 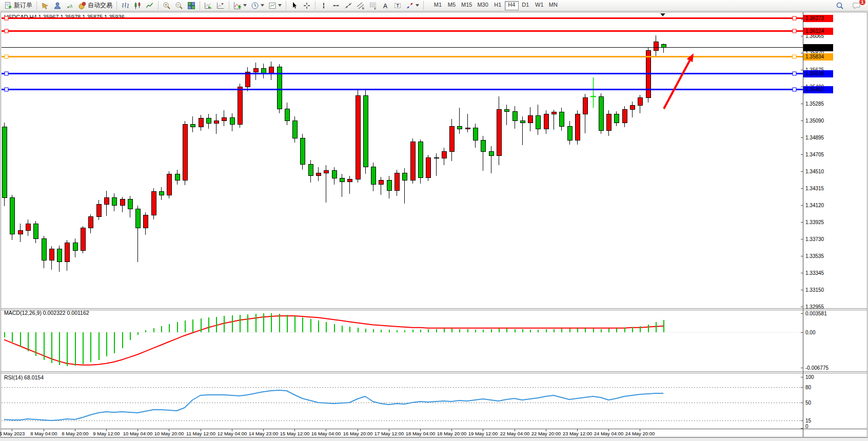 I want to click on rsi-indicator-label: RSI(14) 68.0154, so click(x=24, y=377).